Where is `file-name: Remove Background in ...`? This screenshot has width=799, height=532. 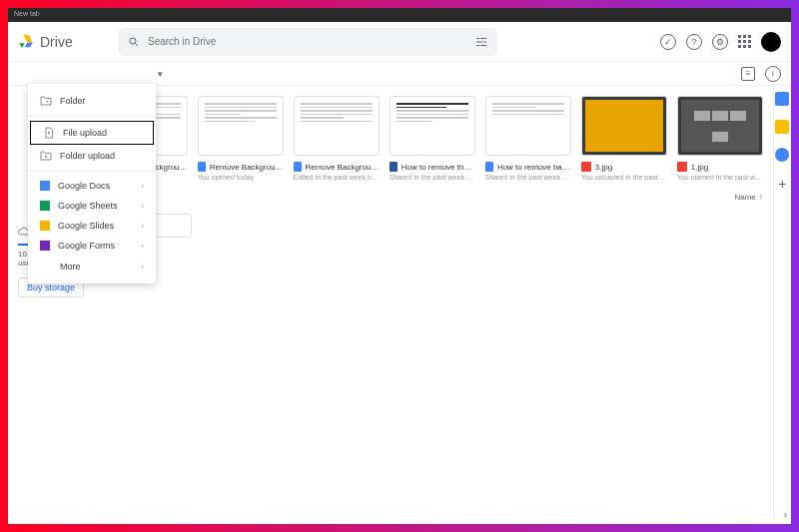 file-name: Remove Background in ... is located at coordinates (247, 168).